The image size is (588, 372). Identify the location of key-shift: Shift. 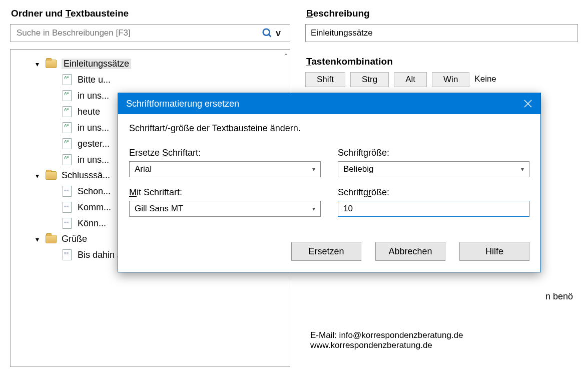
(325, 80).